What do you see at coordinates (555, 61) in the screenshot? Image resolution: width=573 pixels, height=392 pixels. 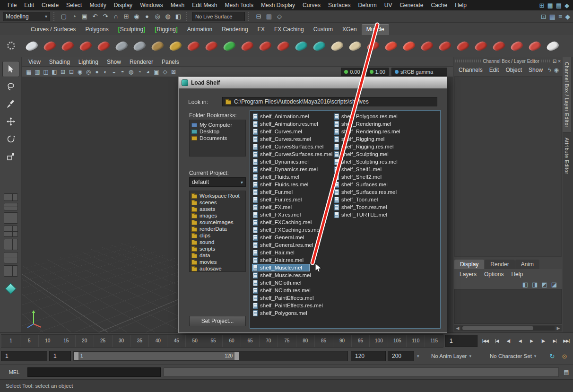 I see `panel-header-icon: ⊡` at bounding box center [555, 61].